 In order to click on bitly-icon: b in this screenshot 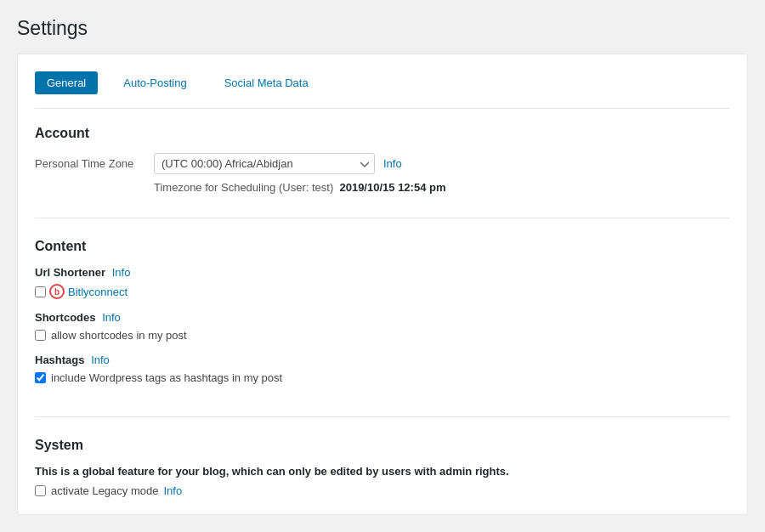, I will do `click(57, 291)`.